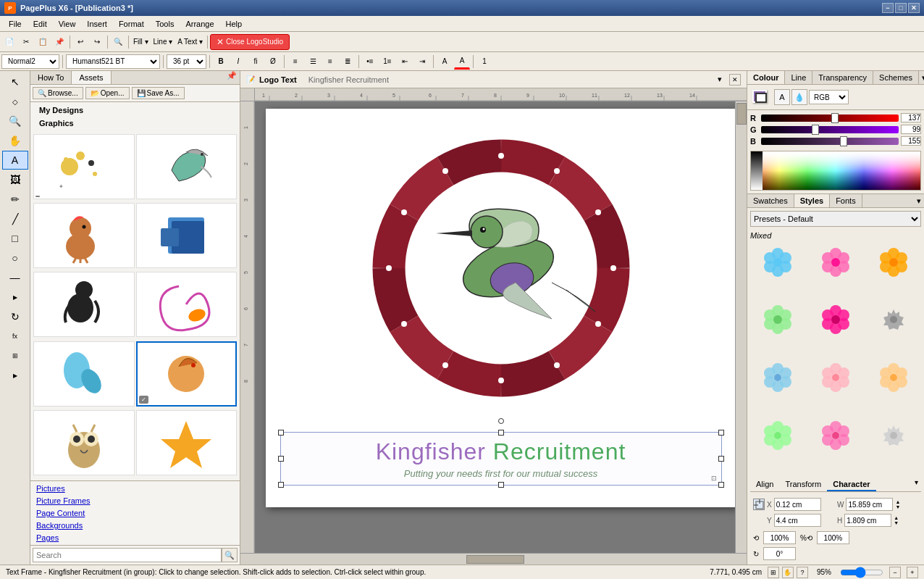 The image size is (924, 579). I want to click on expand-button: ▶, so click(15, 297).